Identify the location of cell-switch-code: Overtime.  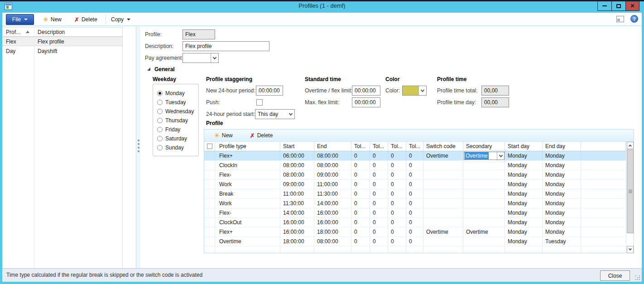
(443, 156).